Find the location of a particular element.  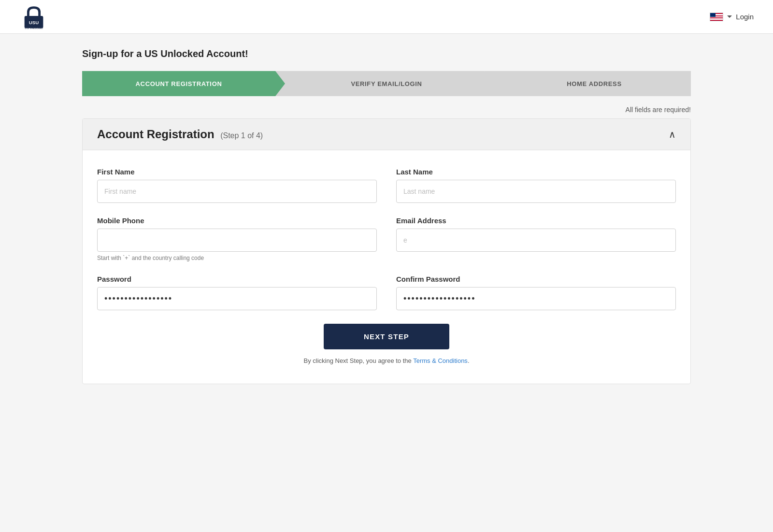

header: USU U.S. UNLOCKED Login is located at coordinates (386, 17).